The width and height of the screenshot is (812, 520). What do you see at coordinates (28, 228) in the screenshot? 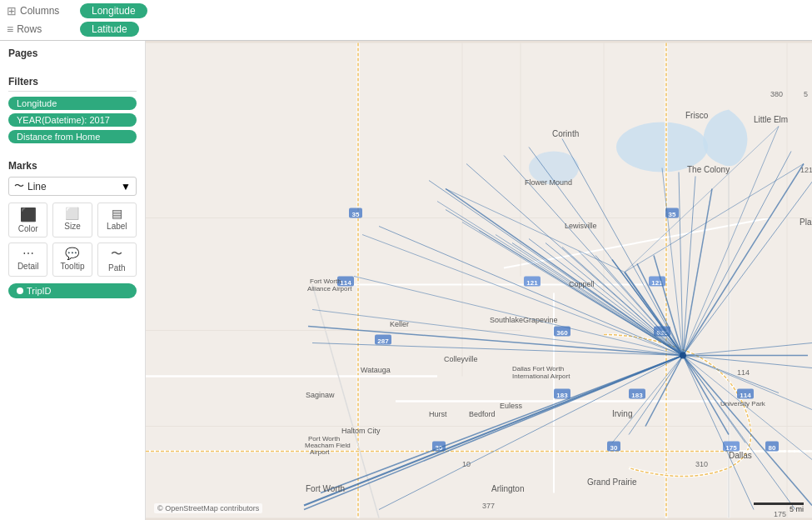
I see `color-label: Color` at bounding box center [28, 228].